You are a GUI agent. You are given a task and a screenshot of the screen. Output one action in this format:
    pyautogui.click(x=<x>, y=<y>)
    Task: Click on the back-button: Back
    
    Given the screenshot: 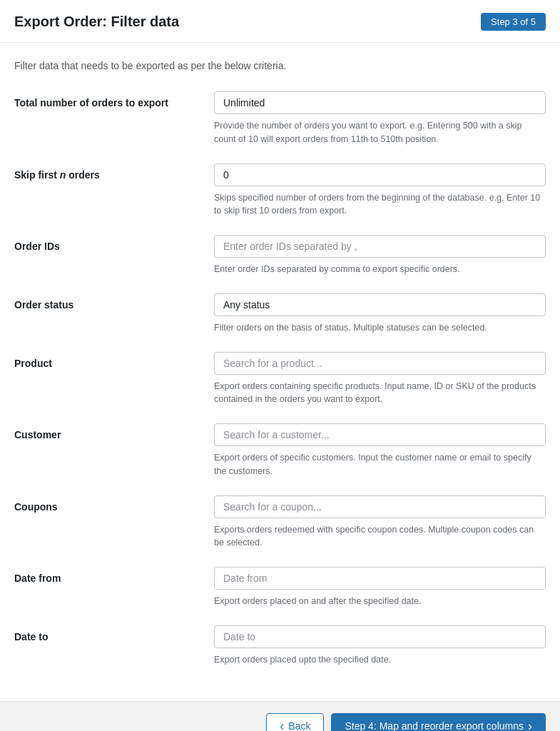 What is the action you would take?
    pyautogui.click(x=295, y=722)
    